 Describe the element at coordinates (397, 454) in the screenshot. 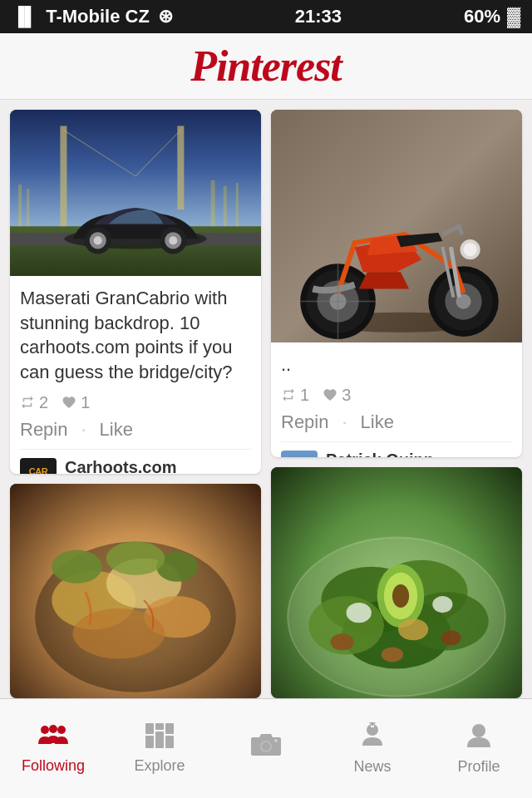

I see `pin-motorcycle-source: Patrick Quinn Motorcycles, Scoo...` at that location.